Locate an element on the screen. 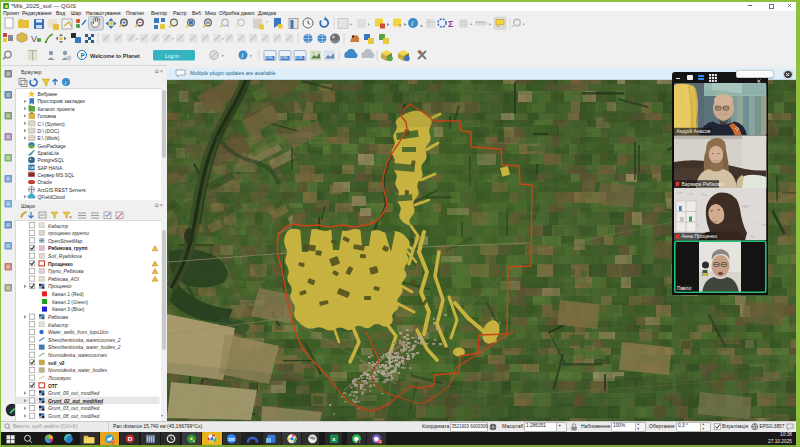 Image resolution: width=800 pixels, height=447 pixels. svg-text: Анна Проценко is located at coordinates (700, 236).